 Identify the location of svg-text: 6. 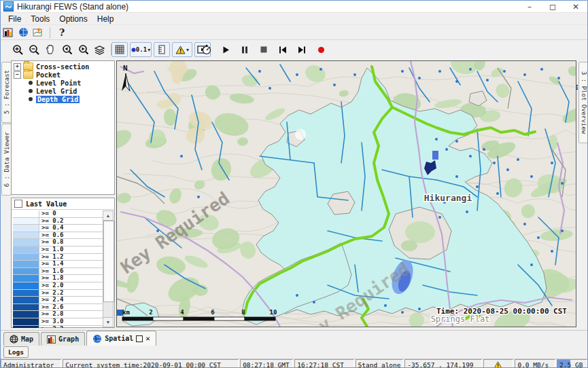
(212, 312).